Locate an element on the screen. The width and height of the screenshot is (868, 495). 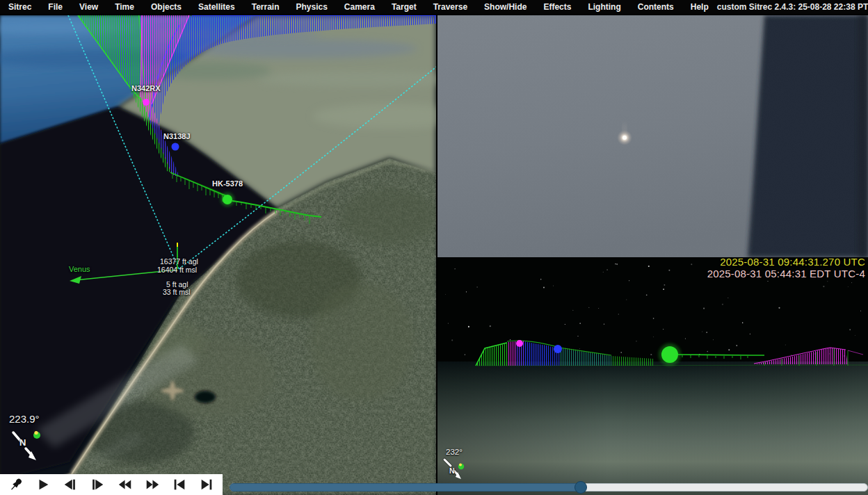
aircraft-label-n3138j: N3138J is located at coordinates (177, 136).